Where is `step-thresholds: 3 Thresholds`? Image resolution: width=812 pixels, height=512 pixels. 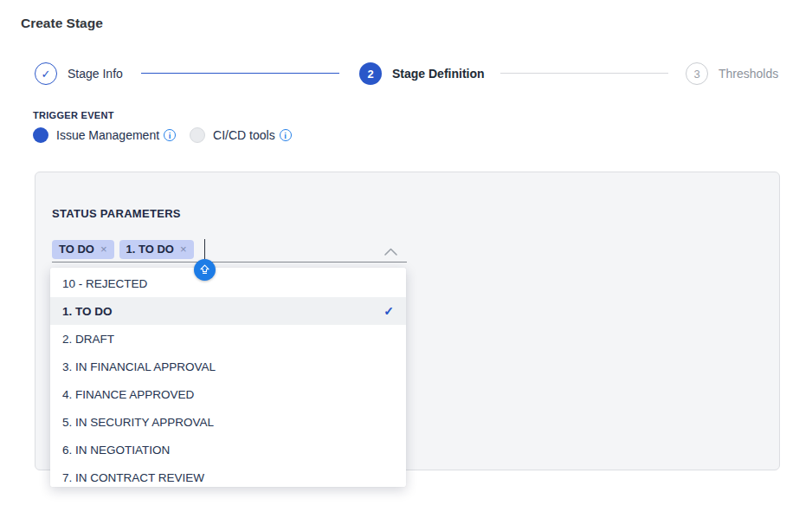 step-thresholds: 3 Thresholds is located at coordinates (732, 74).